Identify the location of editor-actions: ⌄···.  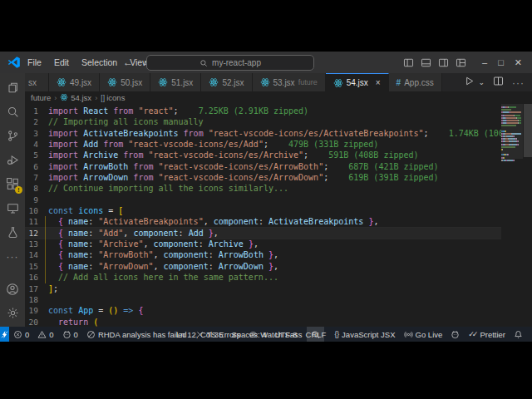
(494, 82).